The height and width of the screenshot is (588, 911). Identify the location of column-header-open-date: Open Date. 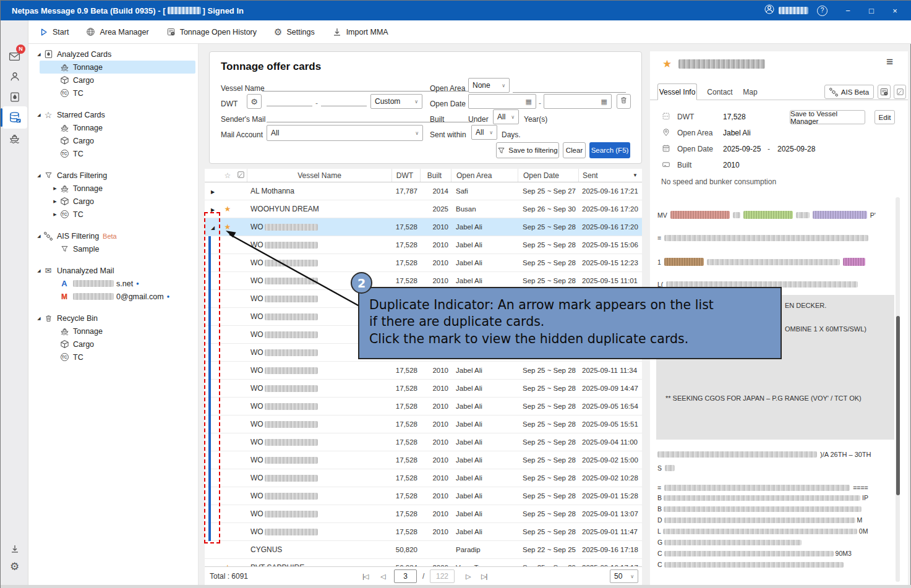
(548, 176).